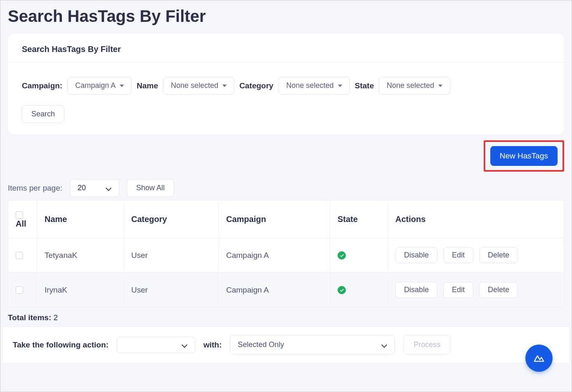 The height and width of the screenshot is (392, 572). What do you see at coordinates (314, 86) in the screenshot?
I see `category-dropdown: None selected` at bounding box center [314, 86].